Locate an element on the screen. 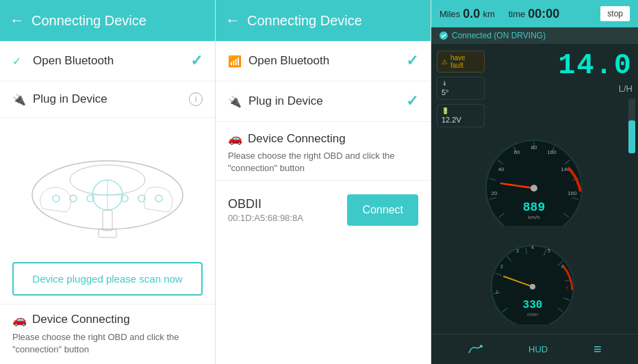 The image size is (638, 364). svg-text: 80 is located at coordinates (534, 148).